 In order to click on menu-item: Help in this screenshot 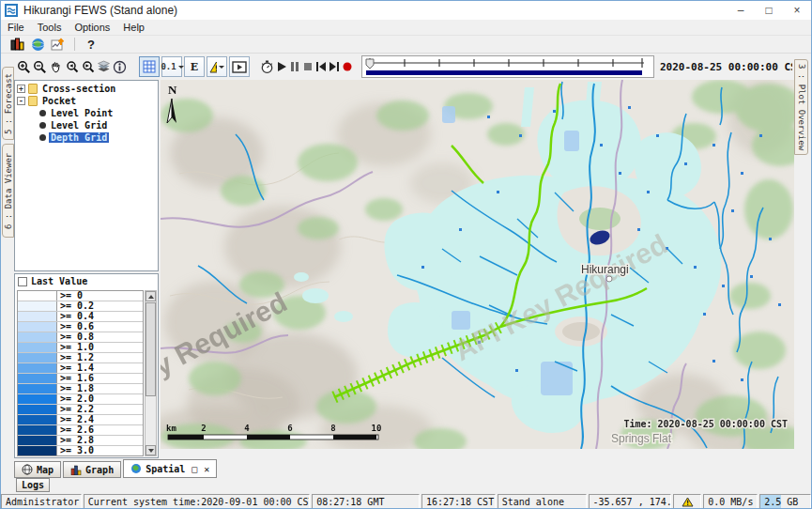, I will do `click(133, 27)`.